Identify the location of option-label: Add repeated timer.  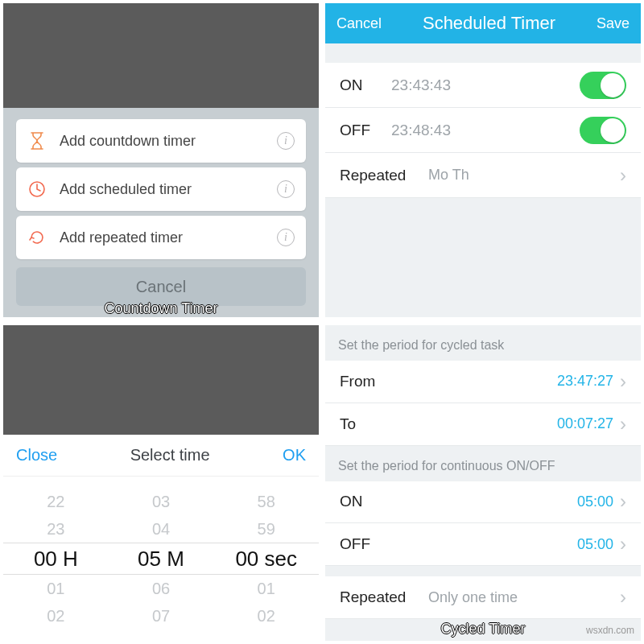
(168, 238).